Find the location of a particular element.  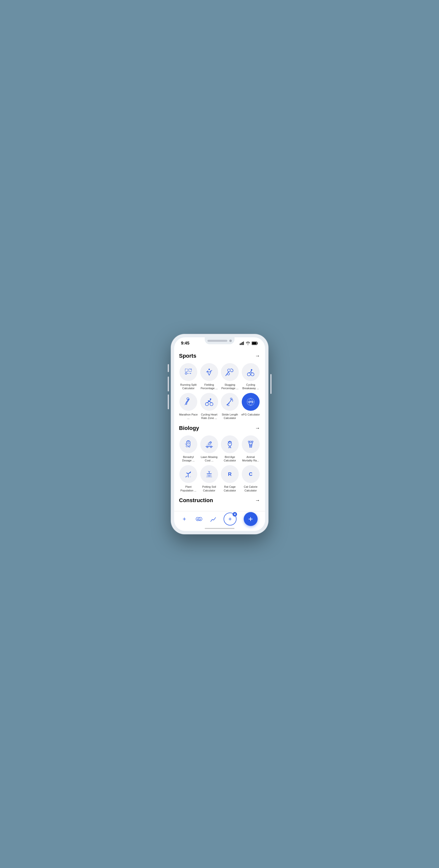

cat-calorie-item: C Cat Calorie Calculator is located at coordinates (251, 478).